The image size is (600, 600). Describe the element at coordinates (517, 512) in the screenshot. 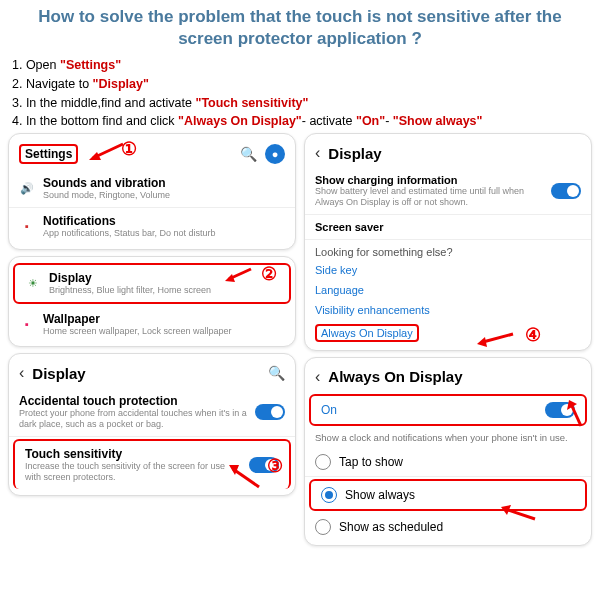

I see `arrow-always` at that location.